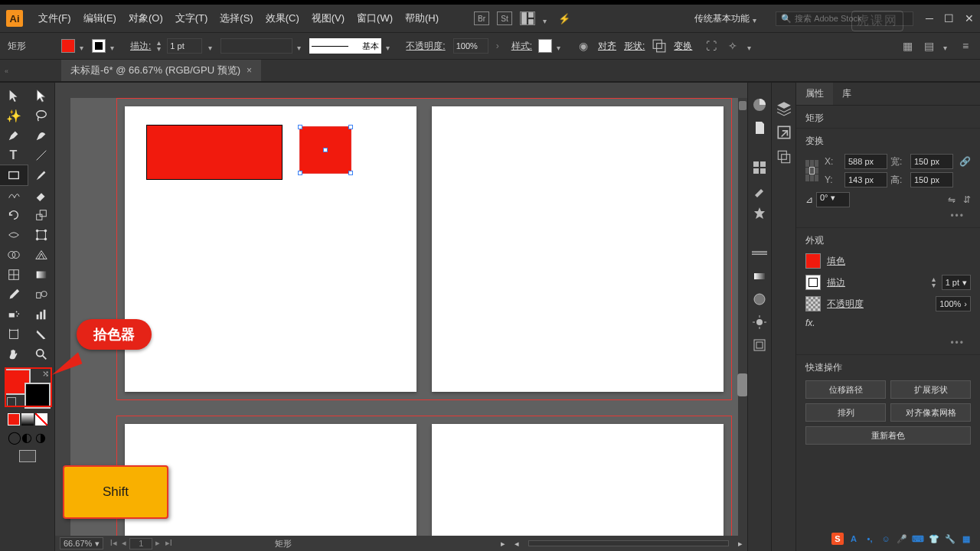 The height and width of the screenshot is (551, 980). Describe the element at coordinates (932, 180) in the screenshot. I see `h-input` at that location.